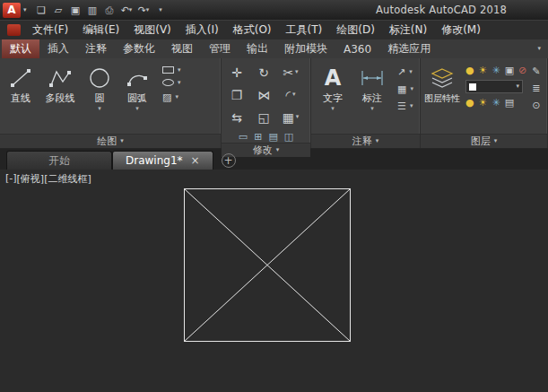  What do you see at coordinates (495, 102) in the screenshot?
I see `layer-match-icon: ✳` at bounding box center [495, 102].